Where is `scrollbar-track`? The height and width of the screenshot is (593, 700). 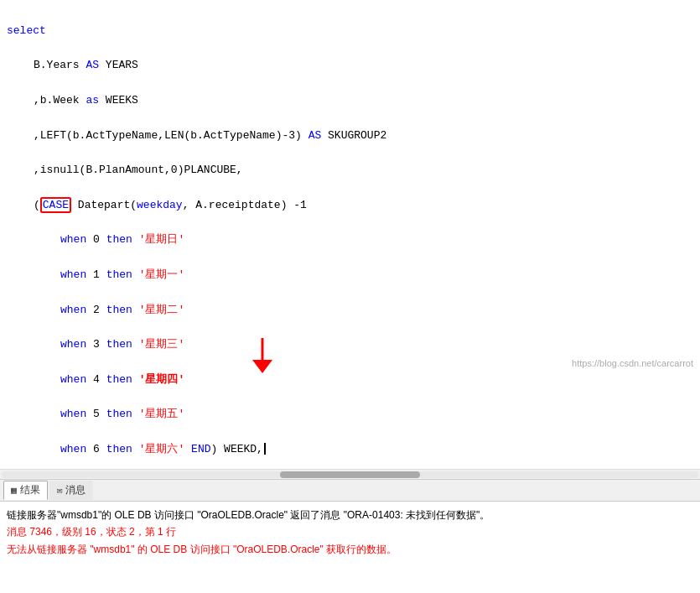 scrollbar-track is located at coordinates (350, 475).